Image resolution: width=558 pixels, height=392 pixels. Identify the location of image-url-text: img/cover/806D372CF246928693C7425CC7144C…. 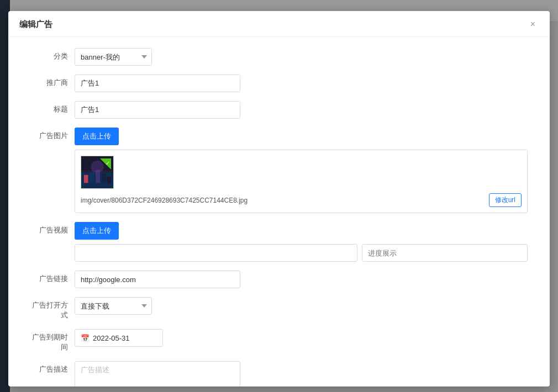
(283, 200).